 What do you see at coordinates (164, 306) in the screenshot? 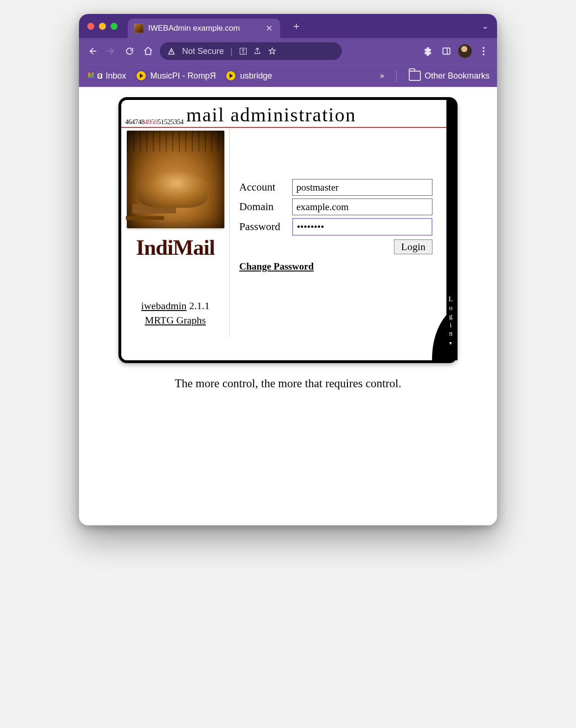
I see `iwebadmin-link: iwebadmin` at bounding box center [164, 306].